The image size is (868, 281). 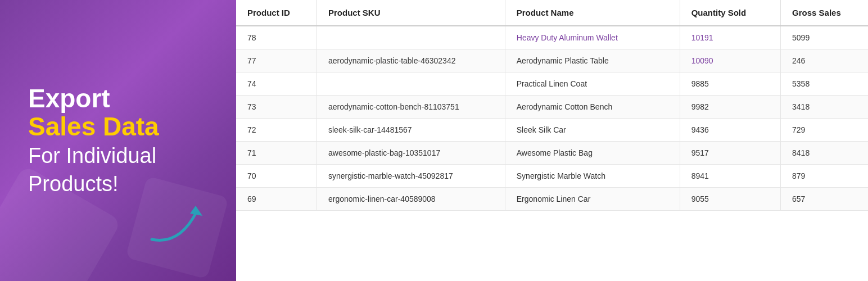 I want to click on cell-quantity: 10191, so click(x=730, y=38).